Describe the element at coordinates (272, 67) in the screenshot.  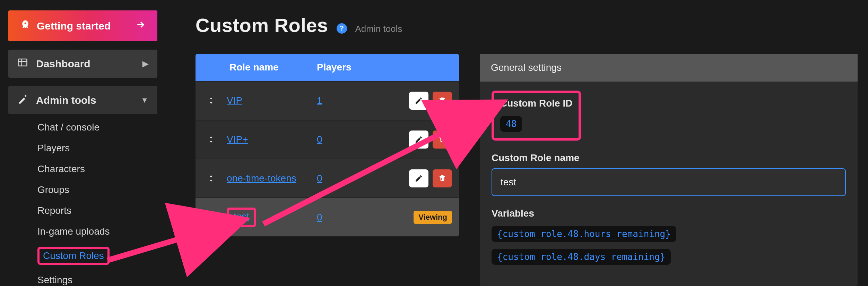
I see `th-role-name: Role name` at that location.